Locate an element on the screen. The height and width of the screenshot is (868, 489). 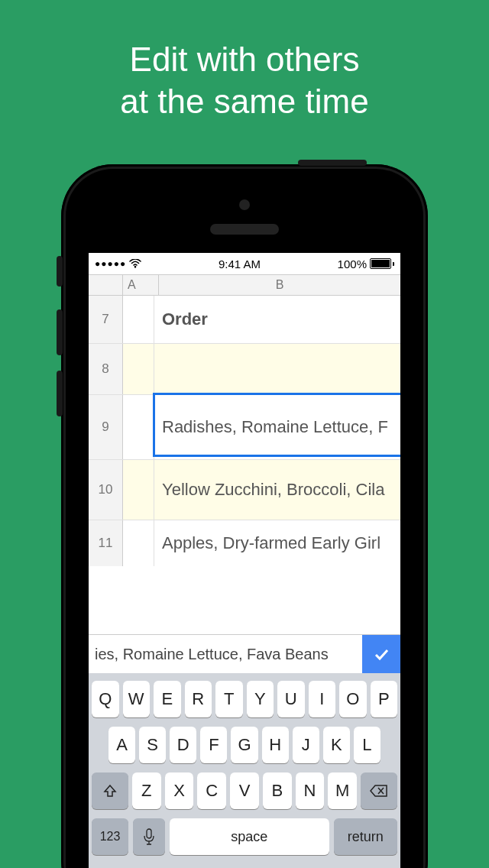
return-key: return is located at coordinates (365, 837).